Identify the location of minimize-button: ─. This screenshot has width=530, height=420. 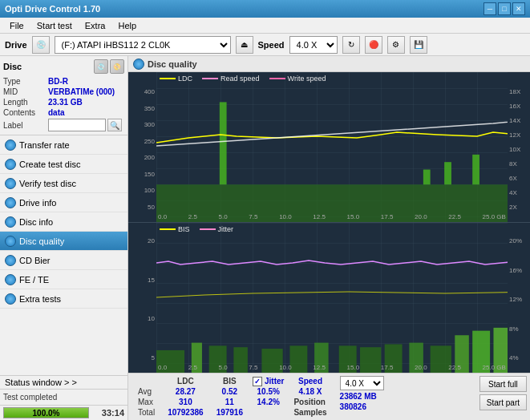
(490, 9).